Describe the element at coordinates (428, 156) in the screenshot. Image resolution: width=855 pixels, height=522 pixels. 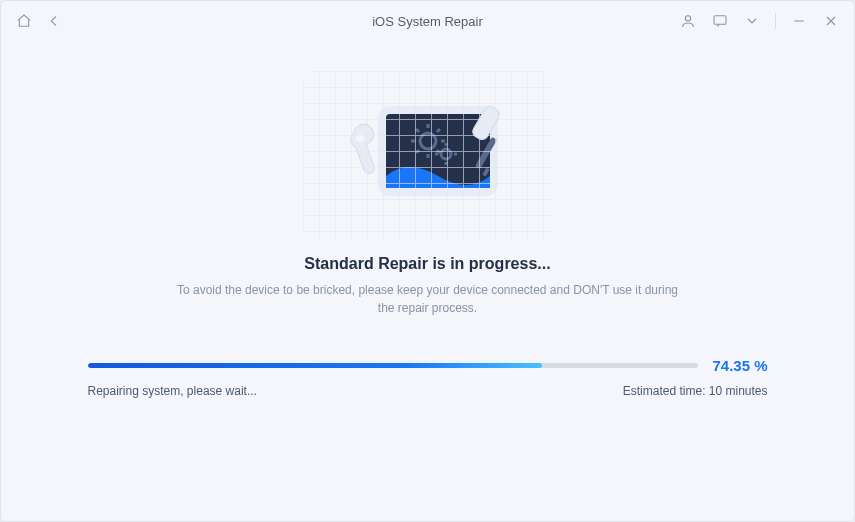
I see `illustration-grid` at that location.